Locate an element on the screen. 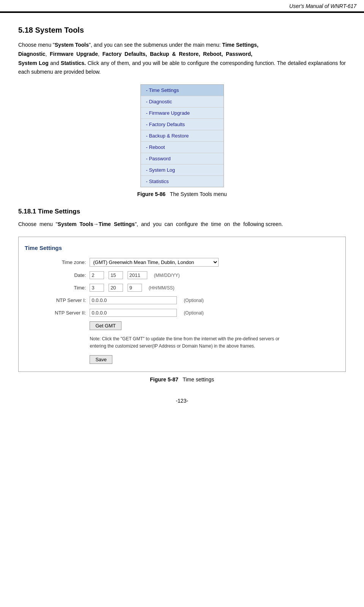 Image resolution: width=364 pixels, height=607 pixels. figure-87-caption: Figure 5-87 Time settings is located at coordinates (182, 379).